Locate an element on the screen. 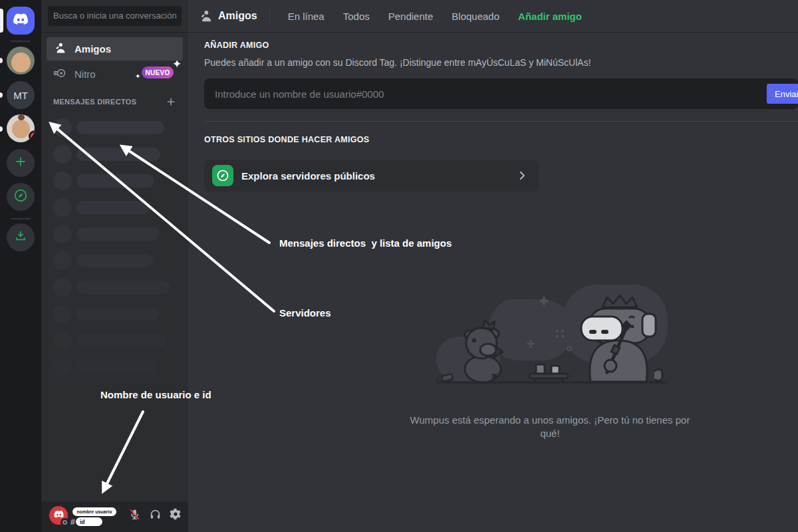  discord-home-button is located at coordinates (21, 21).